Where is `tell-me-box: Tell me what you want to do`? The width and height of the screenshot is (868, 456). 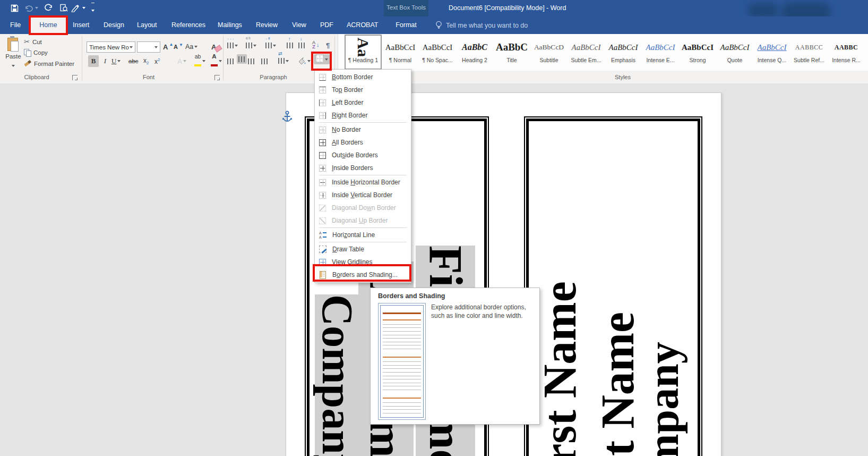
tell-me-box: Tell me what you want to do is located at coordinates (482, 26).